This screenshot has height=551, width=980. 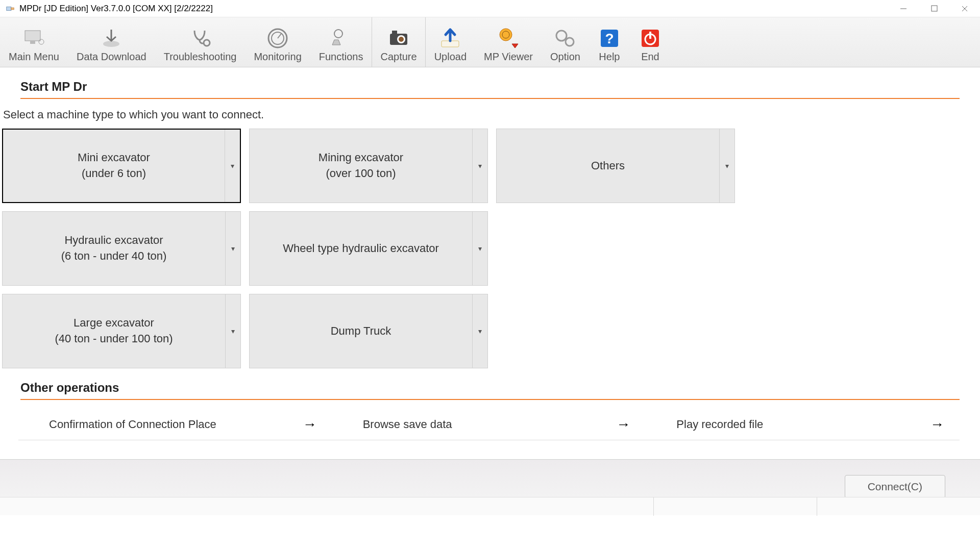 What do you see at coordinates (895, 487) in the screenshot?
I see `connect-button: Connect(C)` at bounding box center [895, 487].